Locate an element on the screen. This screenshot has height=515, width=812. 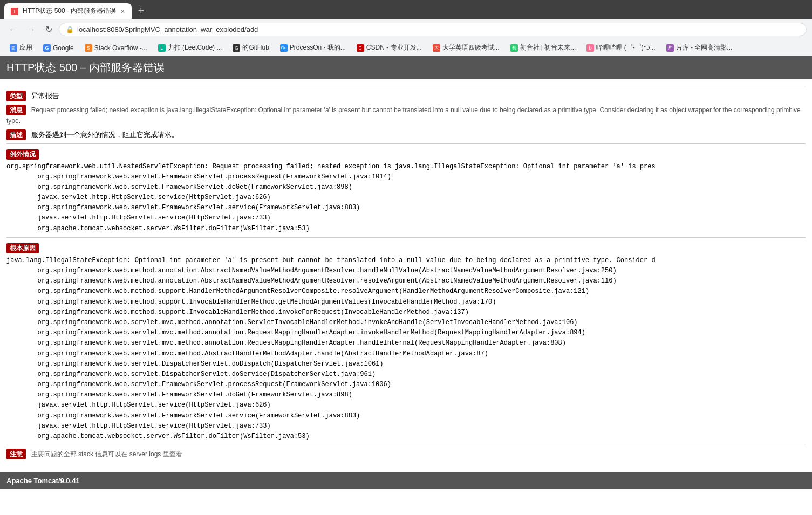
forward-button: → is located at coordinates (31, 30).